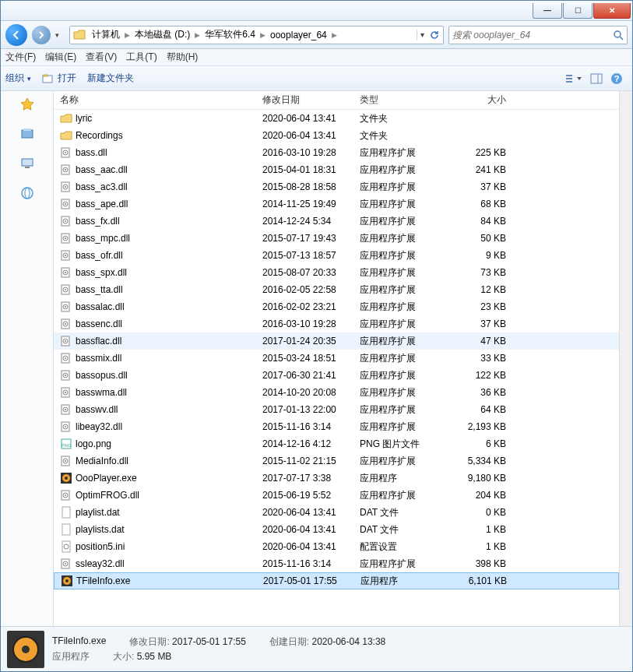 This screenshot has height=672, width=633. I want to click on breadcrumb: 本地磁盘 (D:), so click(162, 35).